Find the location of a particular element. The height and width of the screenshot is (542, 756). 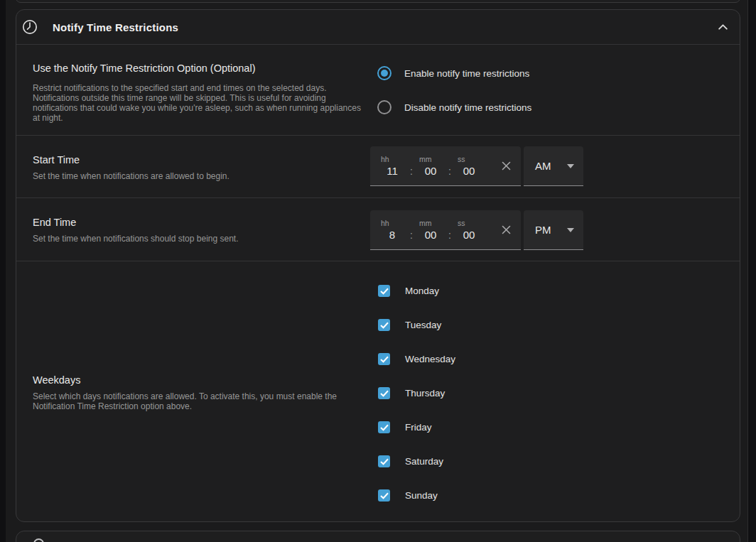

checkbox-wednesday is located at coordinates (384, 359).